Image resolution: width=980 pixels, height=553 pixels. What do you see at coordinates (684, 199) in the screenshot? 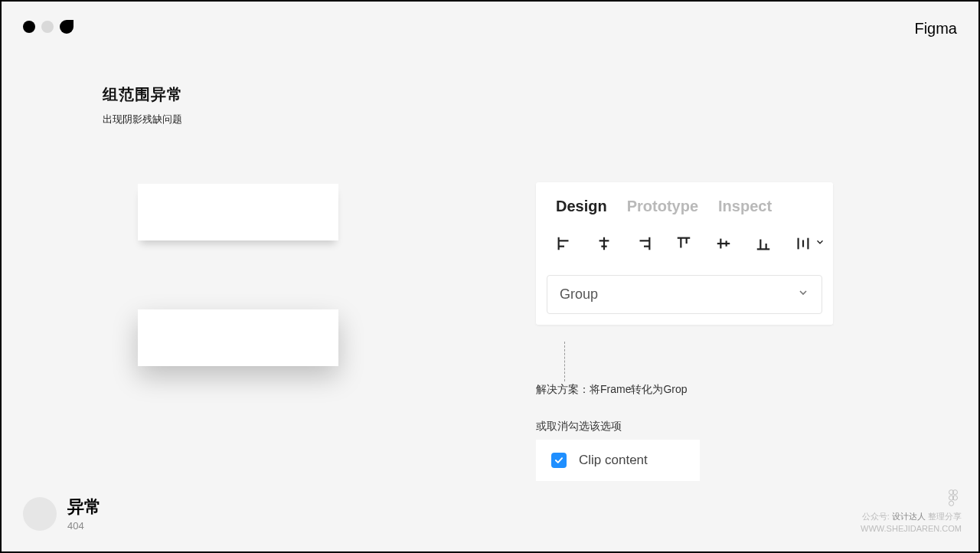
I see `panel-tabs: Design Prototype Inspect` at bounding box center [684, 199].